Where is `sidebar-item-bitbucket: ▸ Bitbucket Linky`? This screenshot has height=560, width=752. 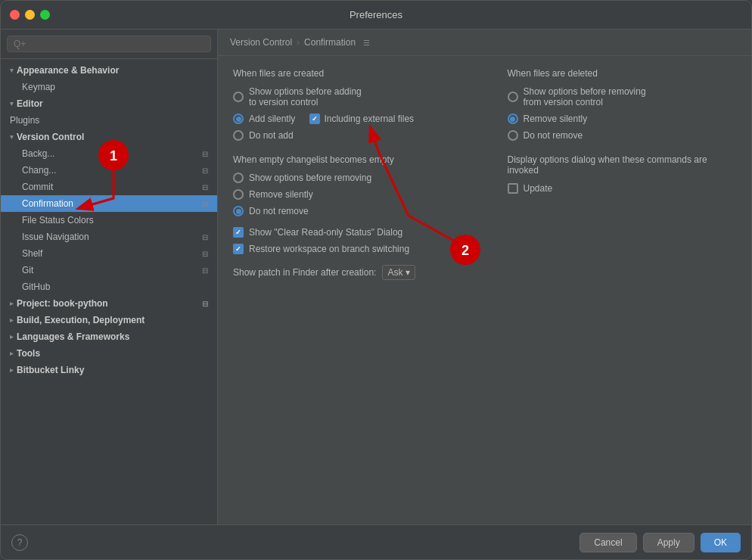
sidebar-item-bitbucket: ▸ Bitbucket Linky is located at coordinates (109, 370).